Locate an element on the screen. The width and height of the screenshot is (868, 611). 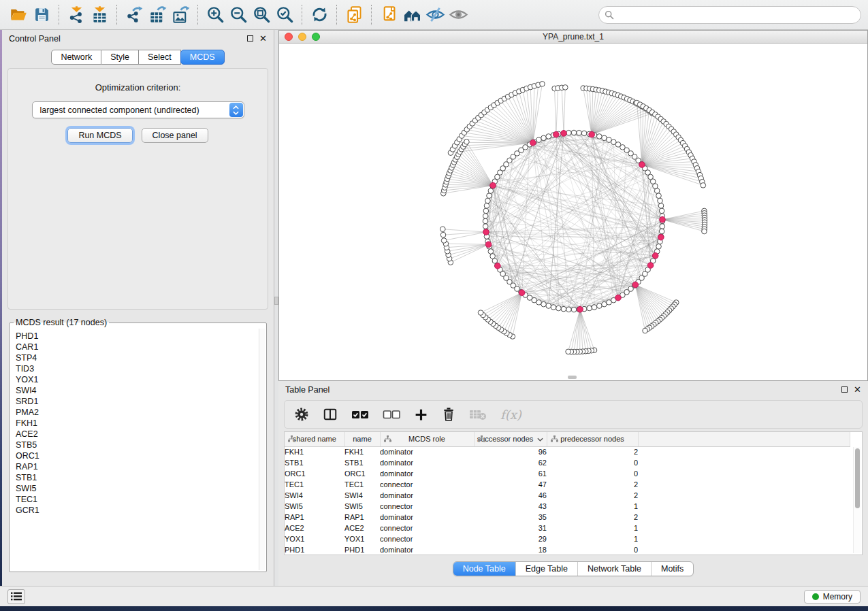
import-network-button is located at coordinates (76, 15).